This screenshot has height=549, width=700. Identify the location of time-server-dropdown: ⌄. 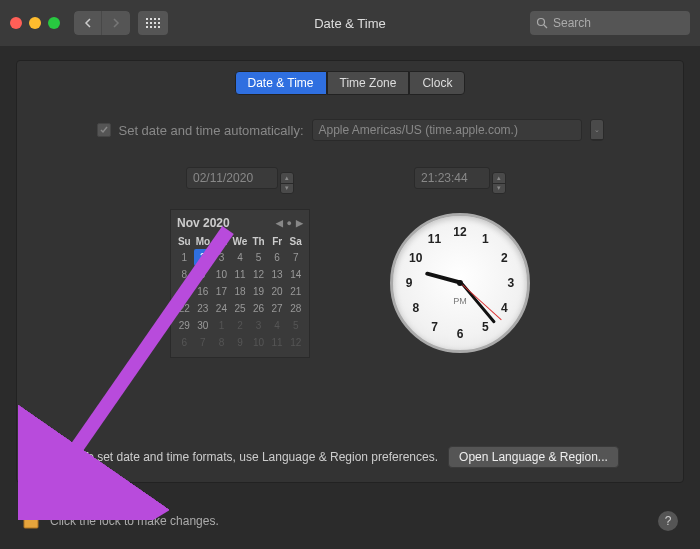
(597, 130).